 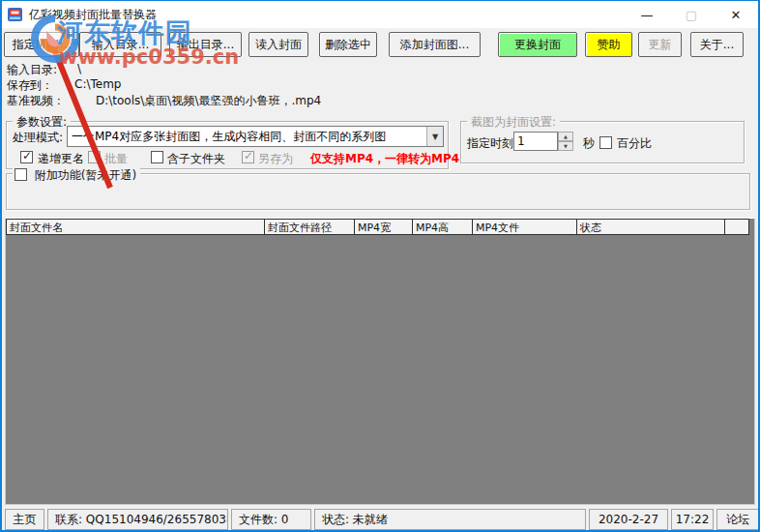 What do you see at coordinates (628, 519) in the screenshot?
I see `date-panel: 2020-2-27` at bounding box center [628, 519].